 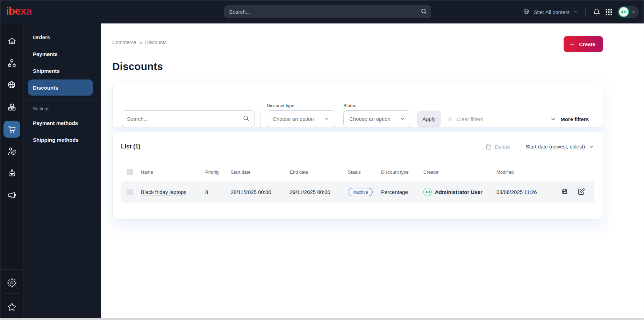 I want to click on column-header-priority: Priority, so click(x=218, y=172).